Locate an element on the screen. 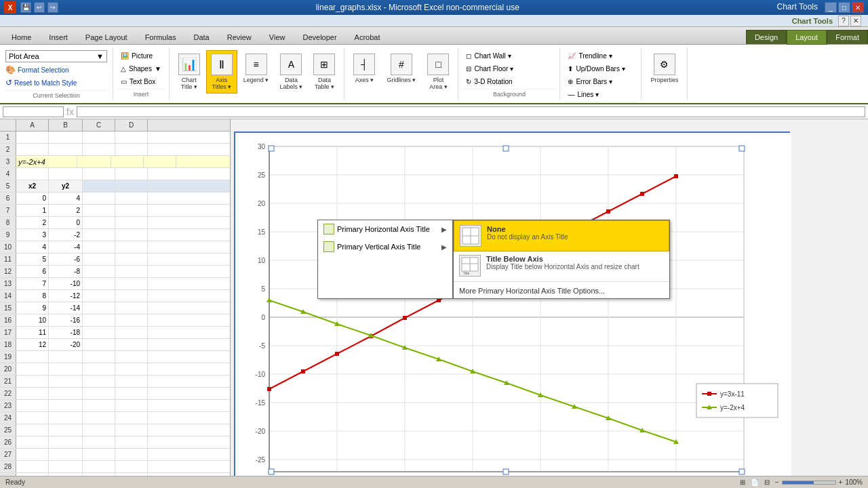 This screenshot has height=488, width=868. tab-acrobat: Acrobat is located at coordinates (368, 37).